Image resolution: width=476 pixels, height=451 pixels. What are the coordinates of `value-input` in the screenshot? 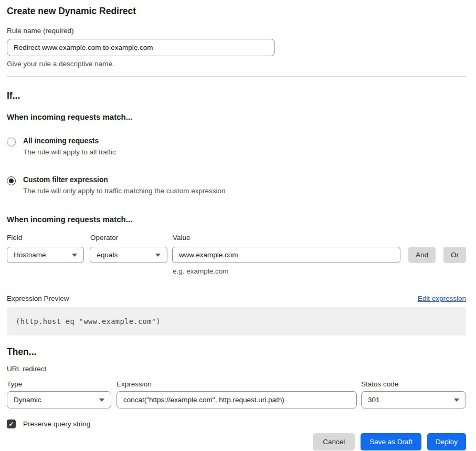 It's located at (287, 255).